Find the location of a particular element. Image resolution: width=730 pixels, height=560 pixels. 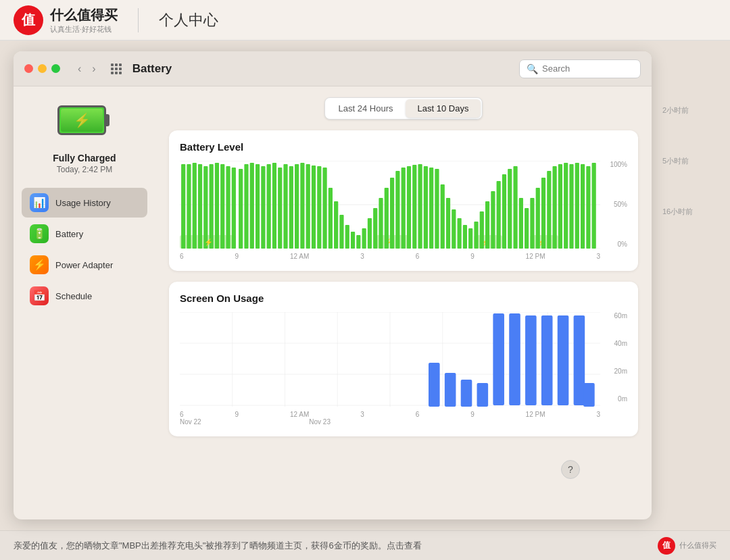

screen-x-7: 3 is located at coordinates (598, 415).